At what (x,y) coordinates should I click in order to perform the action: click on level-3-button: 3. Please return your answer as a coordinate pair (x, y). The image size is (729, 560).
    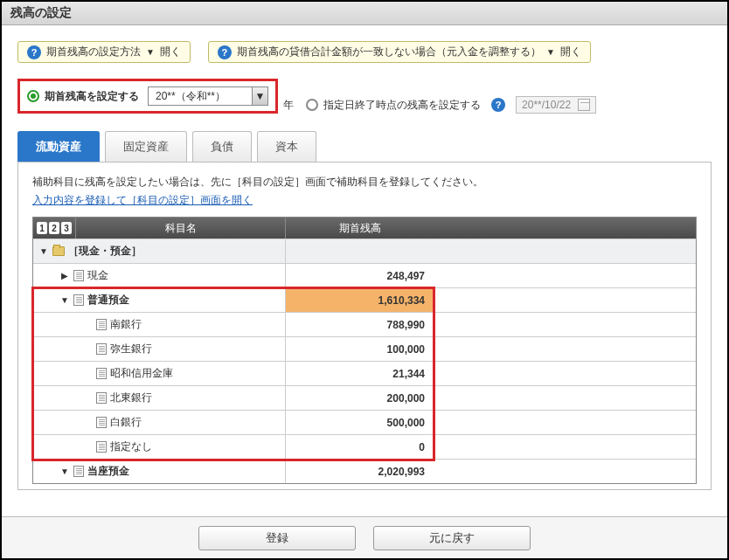
    Looking at the image, I should click on (66, 228).